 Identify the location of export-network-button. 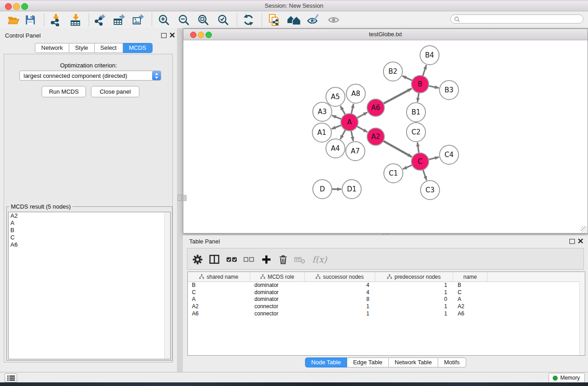
(100, 20).